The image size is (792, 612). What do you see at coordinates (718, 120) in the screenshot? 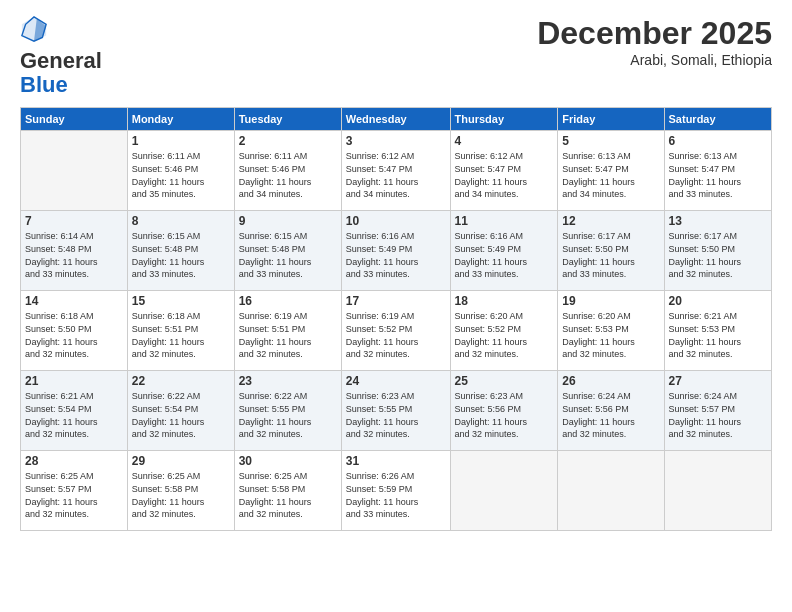
I see `col-saturday: Saturday` at bounding box center [718, 120].